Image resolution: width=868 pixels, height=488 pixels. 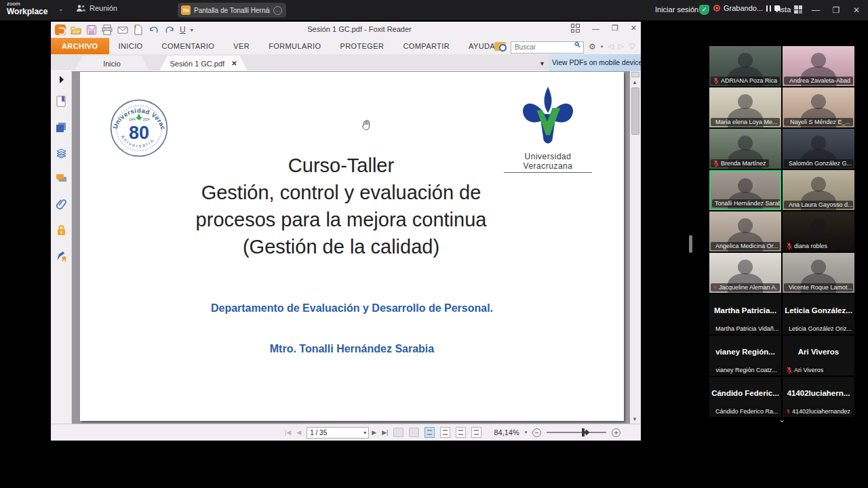 What do you see at coordinates (203, 64) in the screenshot?
I see `doc-tab-sesion1: Sesión 1 GC.pdf ✕` at bounding box center [203, 64].